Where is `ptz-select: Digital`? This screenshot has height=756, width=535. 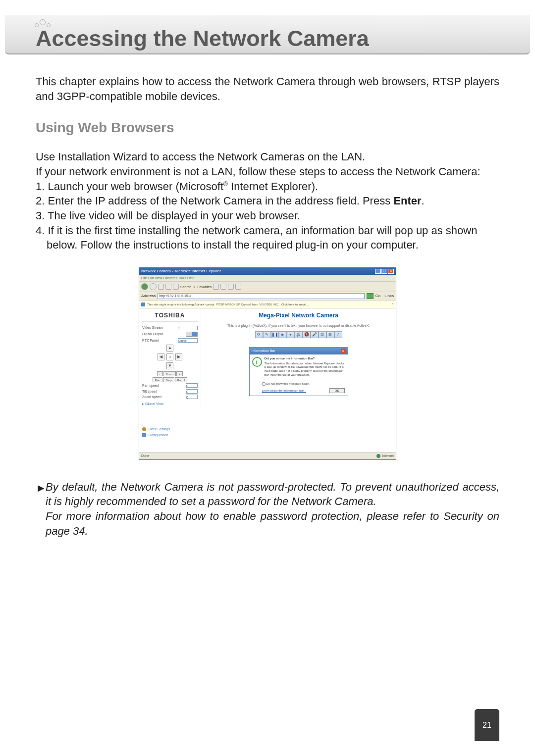 ptz-select: Digital is located at coordinates (188, 341).